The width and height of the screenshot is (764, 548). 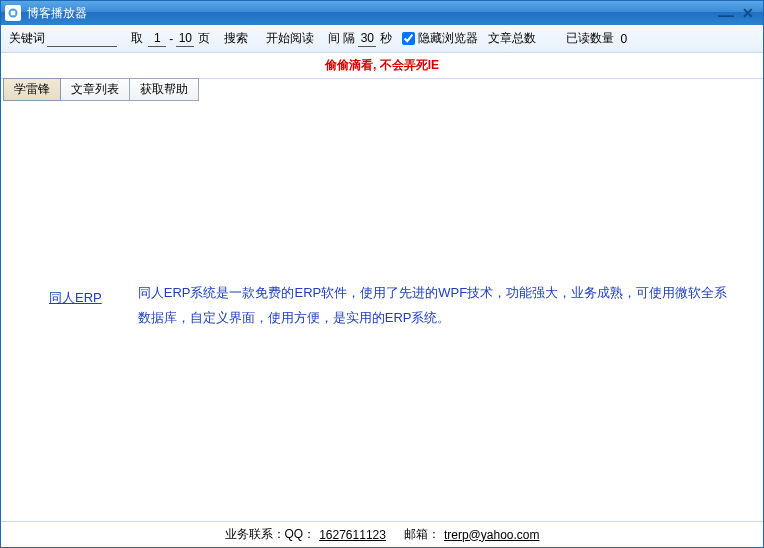 What do you see at coordinates (171, 39) in the screenshot?
I see `page-dash: -` at bounding box center [171, 39].